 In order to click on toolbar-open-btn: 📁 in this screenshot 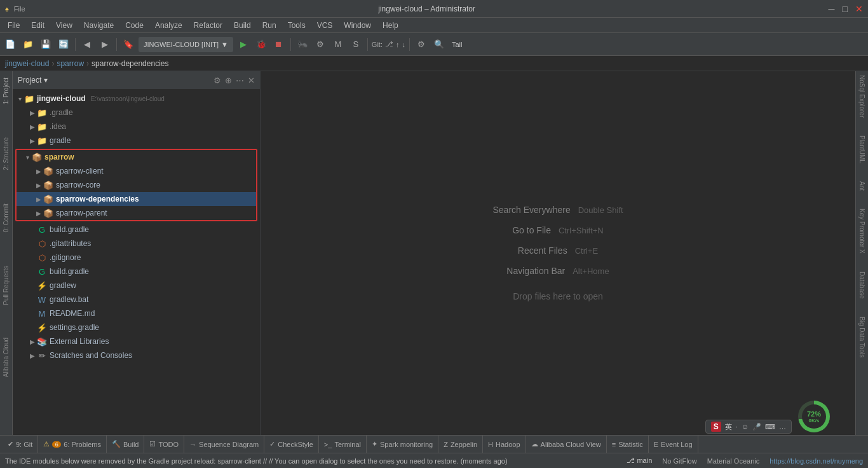, I will do `click(28, 45)`.